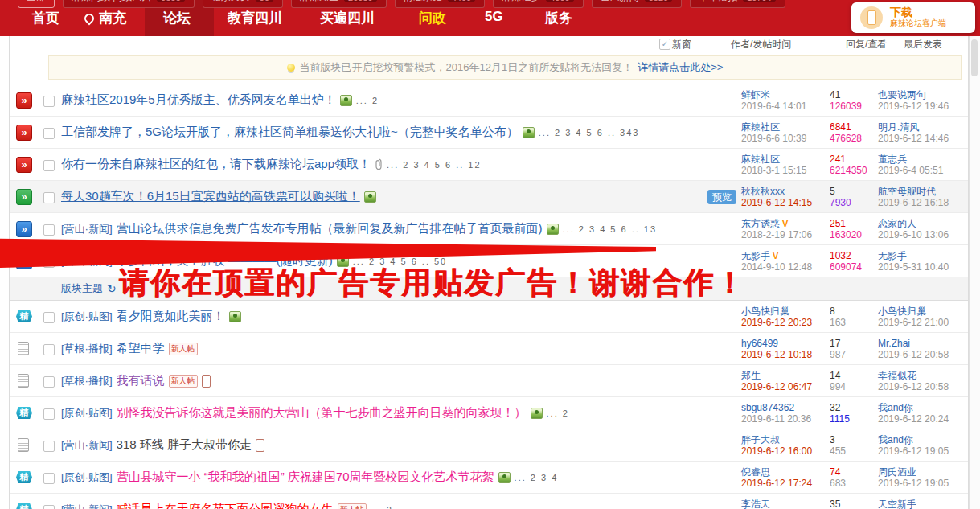 This screenshot has height=509, width=980. What do you see at coordinates (199, 100) in the screenshot?
I see `thread-title-link: 麻辣社区2019年5月优秀版主、优秀网友名单出炉！` at bounding box center [199, 100].